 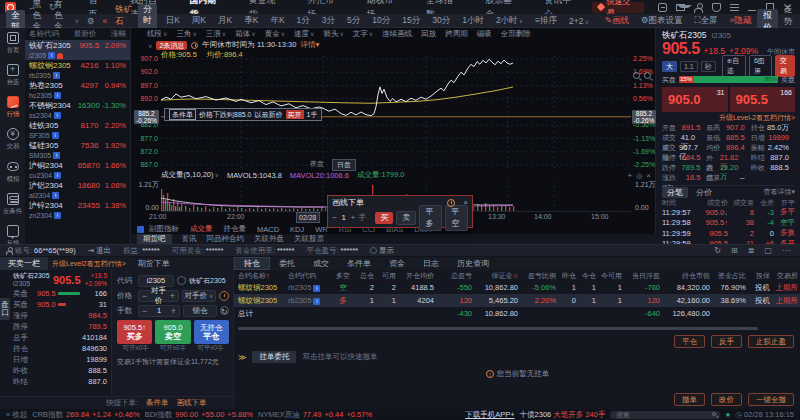 I want to click on period-7: 5分, so click(x=354, y=21).